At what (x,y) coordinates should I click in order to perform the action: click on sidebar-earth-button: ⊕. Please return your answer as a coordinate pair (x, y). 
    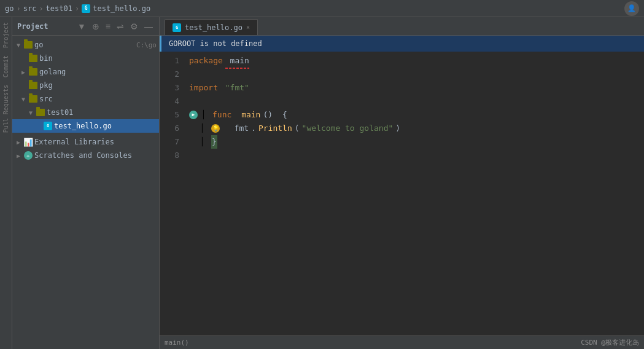
    Looking at the image, I should click on (96, 26).